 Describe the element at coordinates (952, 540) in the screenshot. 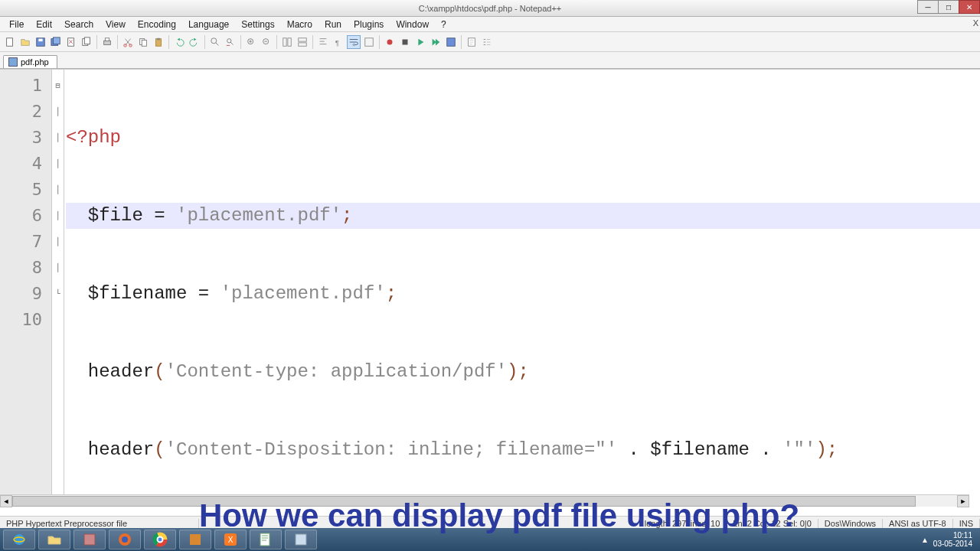

I see `tray-clock: 10:11 03-05-2014` at that location.